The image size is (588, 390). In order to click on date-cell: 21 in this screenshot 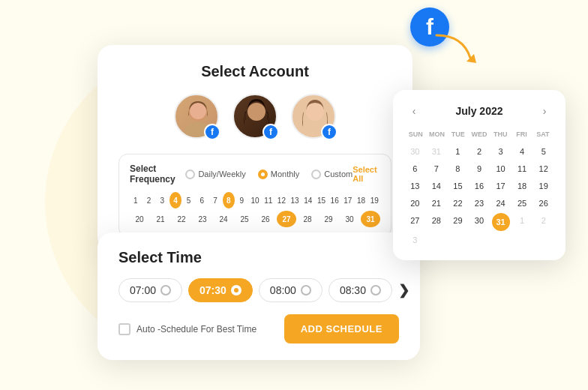, I will do `click(160, 219)`.